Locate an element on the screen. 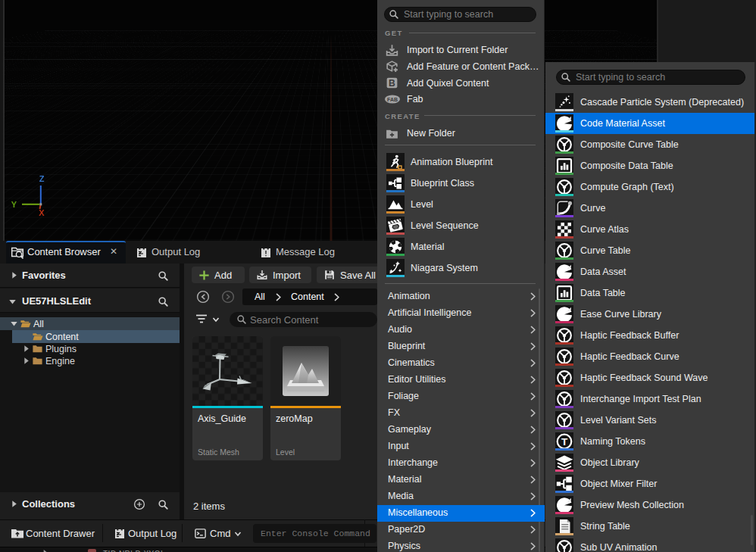  svg-text: Y is located at coordinates (14, 204).